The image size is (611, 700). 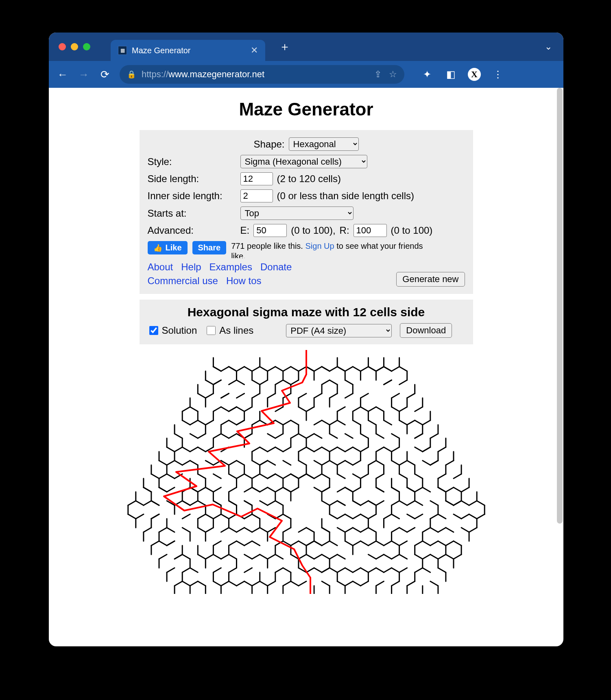 I want to click on extensions-icon: ✦, so click(x=427, y=74).